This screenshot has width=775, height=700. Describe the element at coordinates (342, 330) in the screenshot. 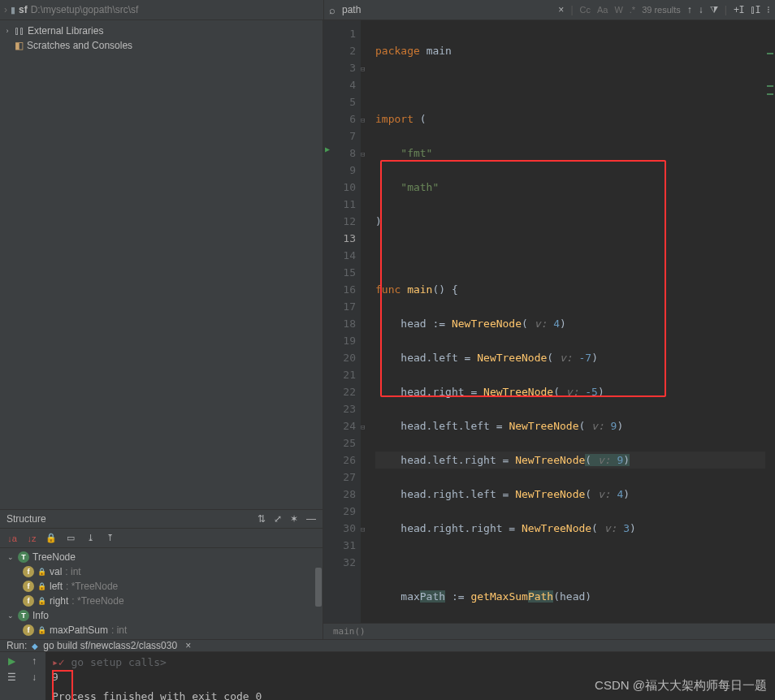

I see `gutter: 1234567891011121314151617181920212223242…` at that location.